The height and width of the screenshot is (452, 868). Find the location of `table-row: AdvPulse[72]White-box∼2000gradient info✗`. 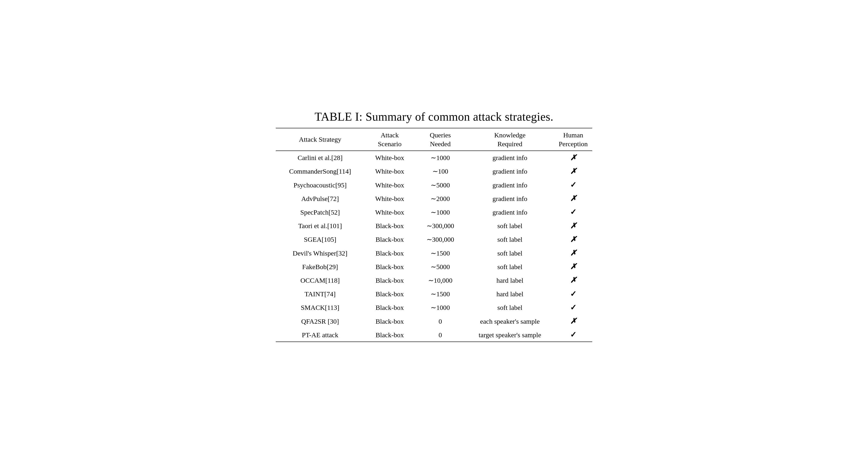

table-row: AdvPulse[72]White-box∼2000gradient info✗ is located at coordinates (434, 198).